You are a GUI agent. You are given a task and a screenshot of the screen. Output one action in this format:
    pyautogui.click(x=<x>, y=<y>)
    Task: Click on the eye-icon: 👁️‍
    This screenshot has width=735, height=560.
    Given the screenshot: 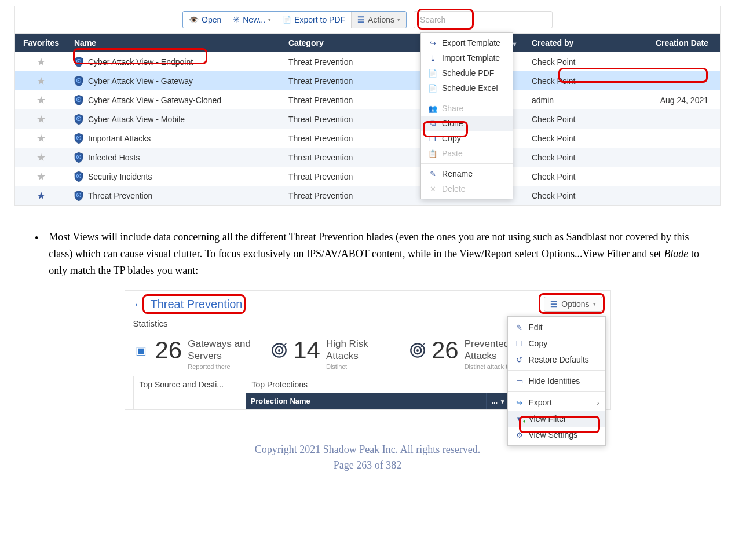 What is the action you would take?
    pyautogui.click(x=193, y=20)
    